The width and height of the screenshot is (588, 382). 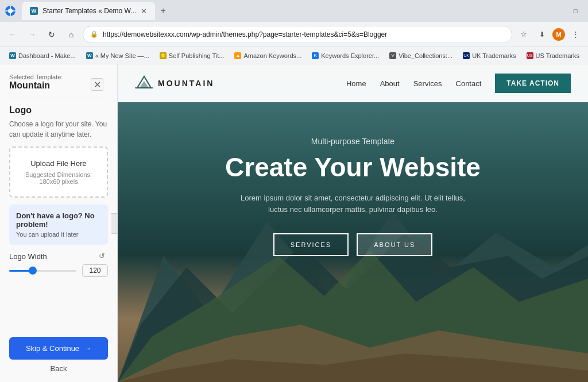 I want to click on bookmark-label: Keywords Explorer..., so click(x=350, y=56).